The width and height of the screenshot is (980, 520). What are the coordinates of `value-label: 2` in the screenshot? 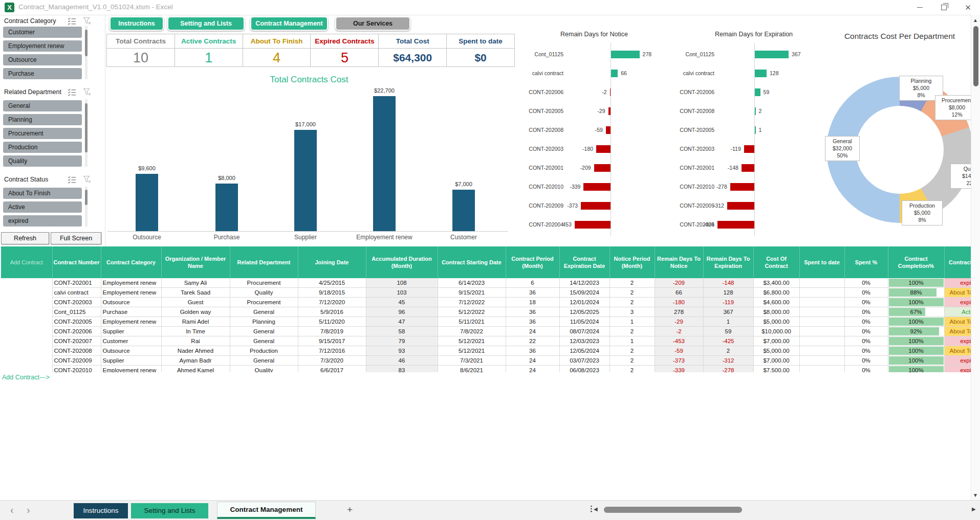 It's located at (760, 111).